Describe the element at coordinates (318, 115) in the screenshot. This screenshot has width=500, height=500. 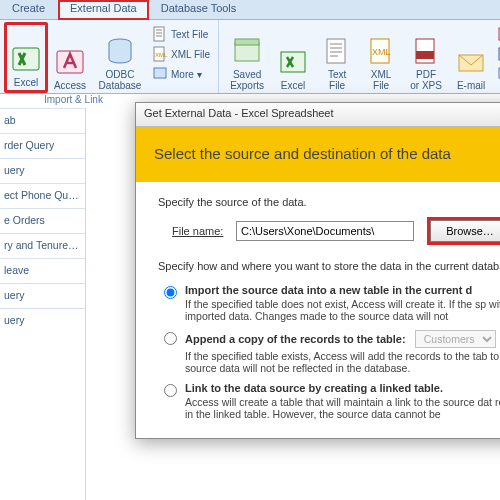
I see `dialog-title: Get External Data - Excel Spreadsheet` at that location.